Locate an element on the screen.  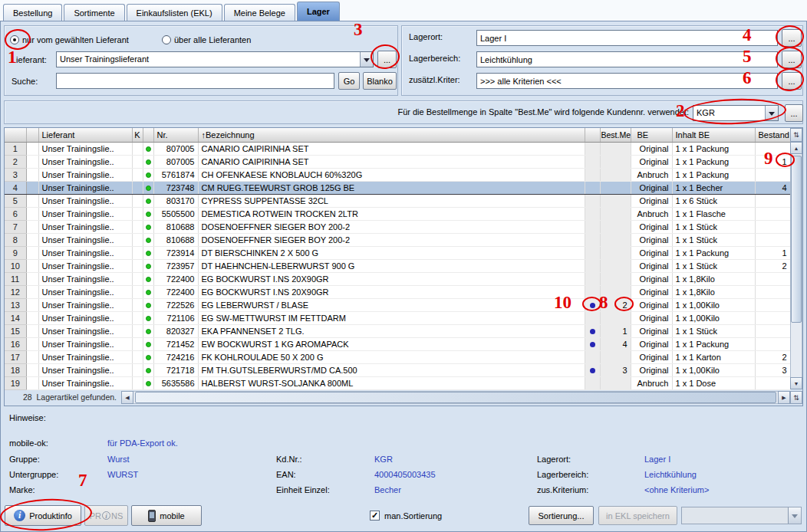
col-header-k: K is located at coordinates (137, 135).